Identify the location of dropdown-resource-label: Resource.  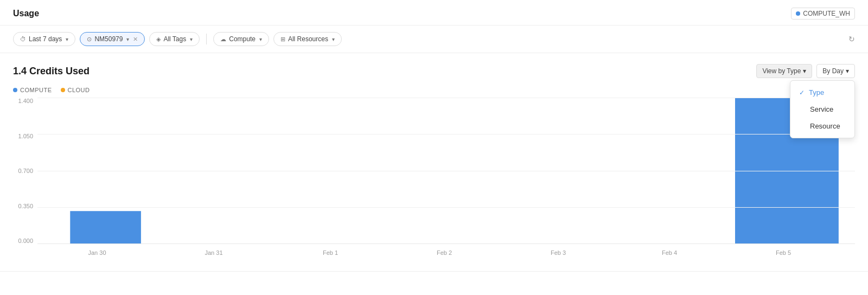
(825, 126).